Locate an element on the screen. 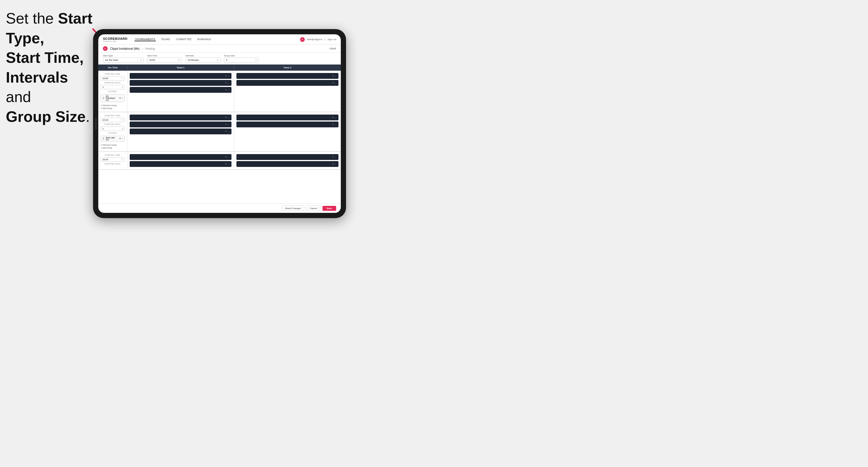 This screenshot has height=467, width=868. player-x-3-2: ✕ is located at coordinates (226, 125).